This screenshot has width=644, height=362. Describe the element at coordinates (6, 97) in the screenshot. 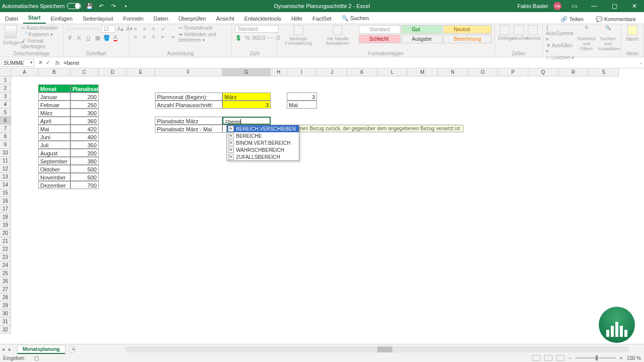

I see `row-header-3: 3` at that location.